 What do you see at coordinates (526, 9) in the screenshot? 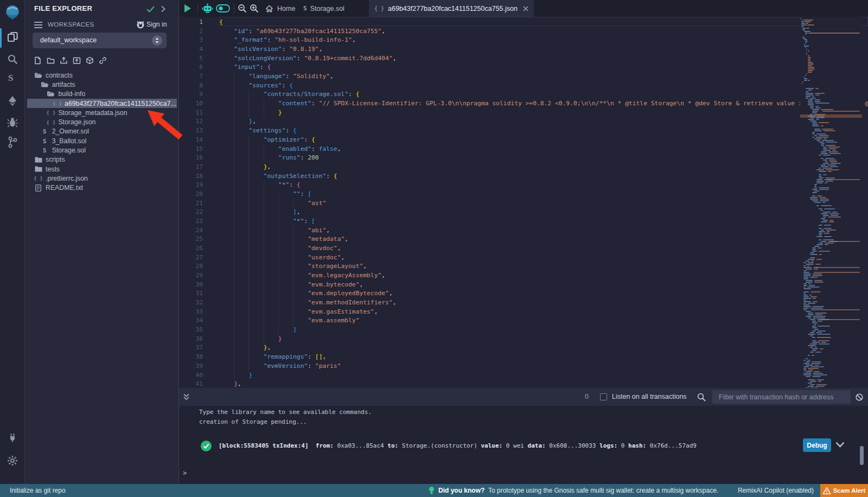
I see `close-tab-icon` at bounding box center [526, 9].